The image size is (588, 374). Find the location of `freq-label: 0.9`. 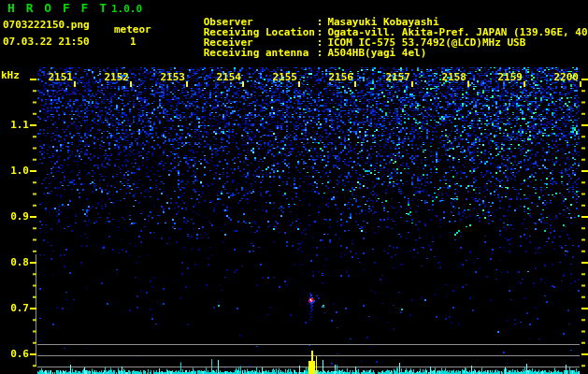

freq-label: 0.9 is located at coordinates (19, 217).